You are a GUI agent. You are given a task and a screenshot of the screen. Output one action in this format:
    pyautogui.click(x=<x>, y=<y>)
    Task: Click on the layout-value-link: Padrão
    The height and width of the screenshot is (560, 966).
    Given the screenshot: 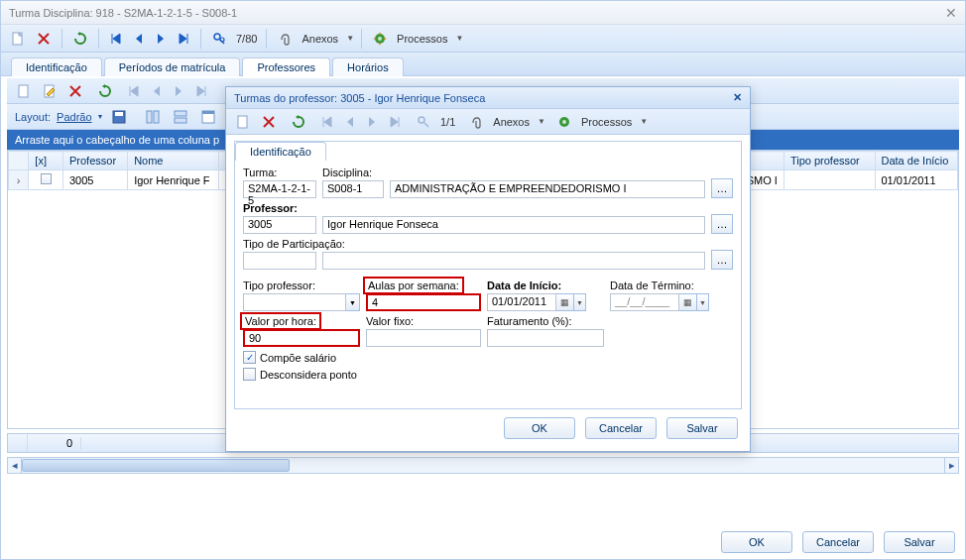 What is the action you would take?
    pyautogui.click(x=73, y=117)
    